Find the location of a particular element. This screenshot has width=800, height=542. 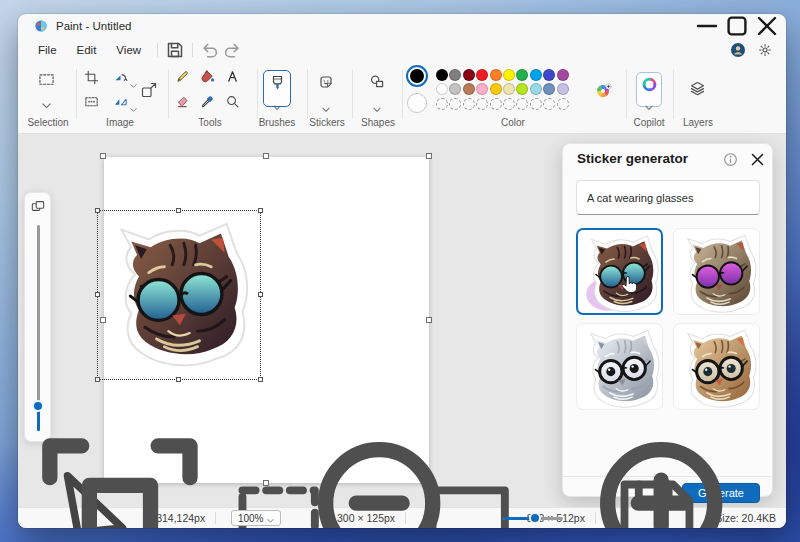

zoom-level-dropdown: 100% is located at coordinates (256, 518).